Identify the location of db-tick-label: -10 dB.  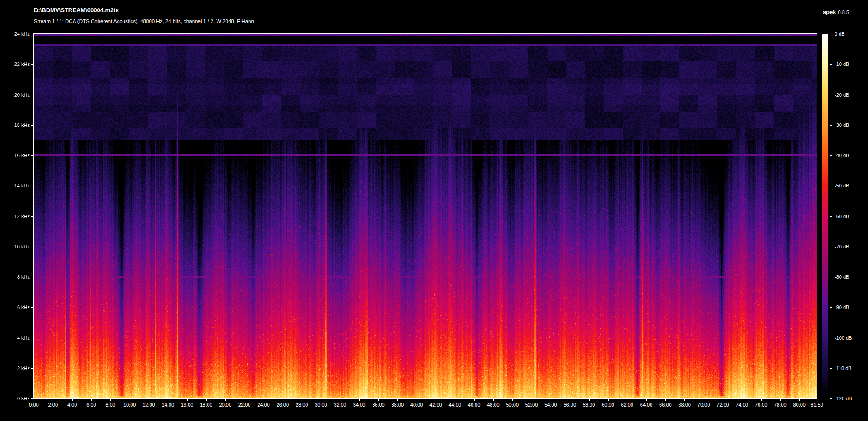
(842, 64).